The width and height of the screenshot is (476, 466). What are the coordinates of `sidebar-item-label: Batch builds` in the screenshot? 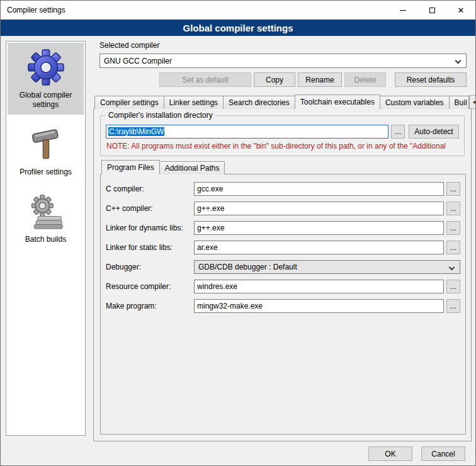 It's located at (45, 239).